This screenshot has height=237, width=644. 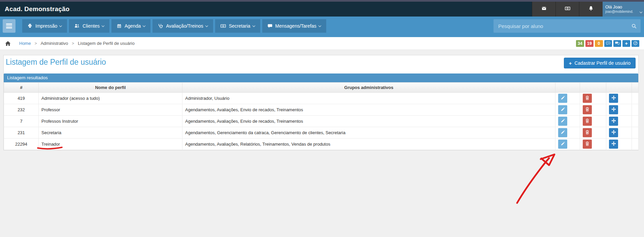 I want to click on home-icon, so click(x=8, y=43).